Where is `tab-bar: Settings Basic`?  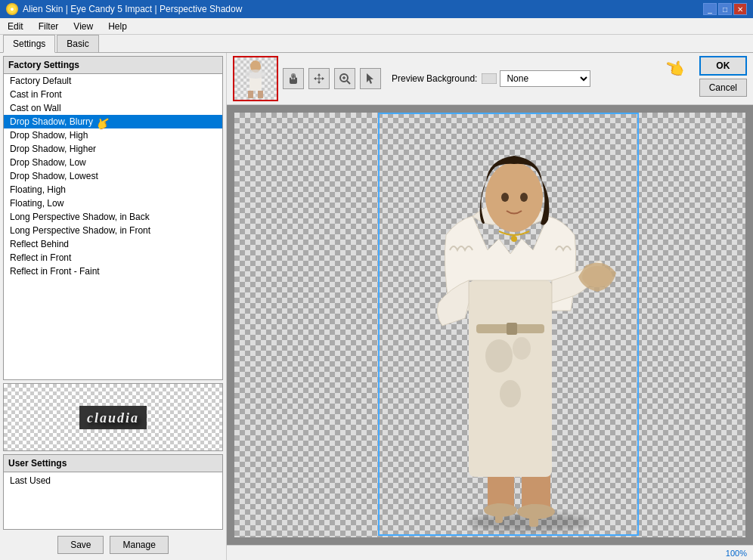
tab-bar: Settings Basic is located at coordinates (376, 44).